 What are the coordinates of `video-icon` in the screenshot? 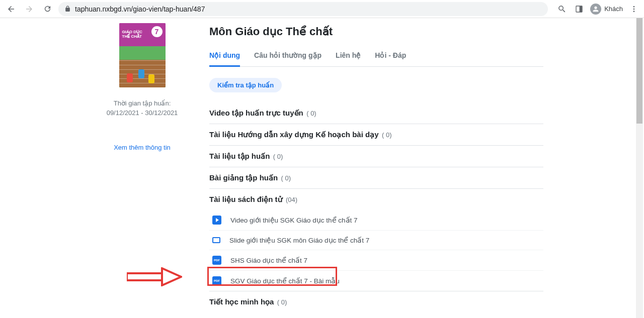 It's located at (217, 220).